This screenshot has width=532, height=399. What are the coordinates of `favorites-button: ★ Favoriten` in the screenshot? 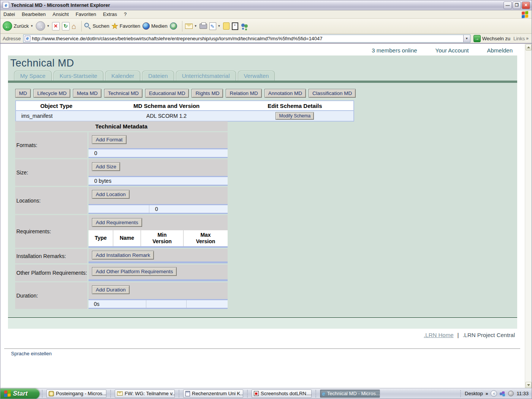 It's located at (126, 26).